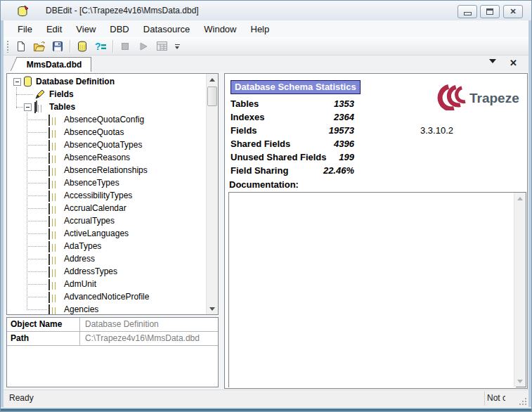  I want to click on tab-label: MmsData.dbd, so click(55, 65).